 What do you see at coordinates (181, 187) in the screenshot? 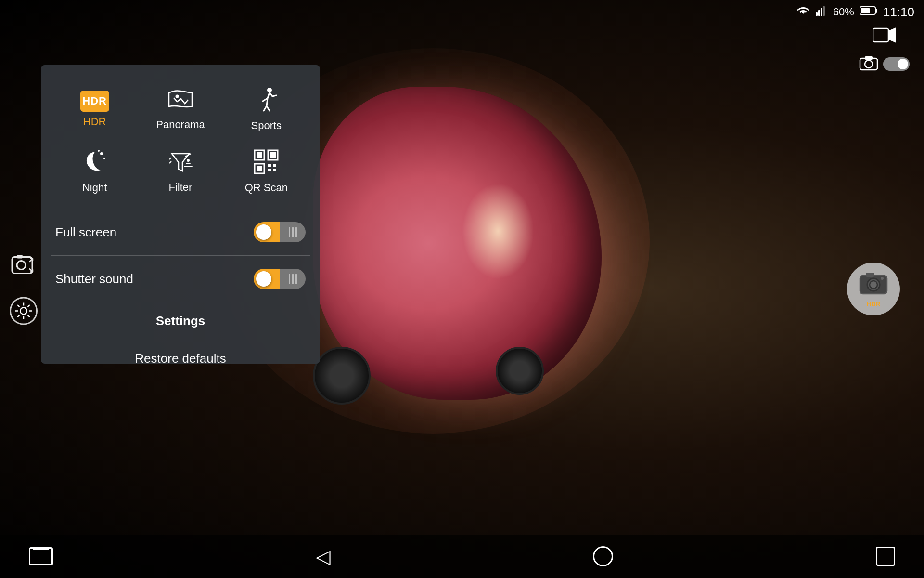
I see `filter-label: Filter` at bounding box center [181, 187].